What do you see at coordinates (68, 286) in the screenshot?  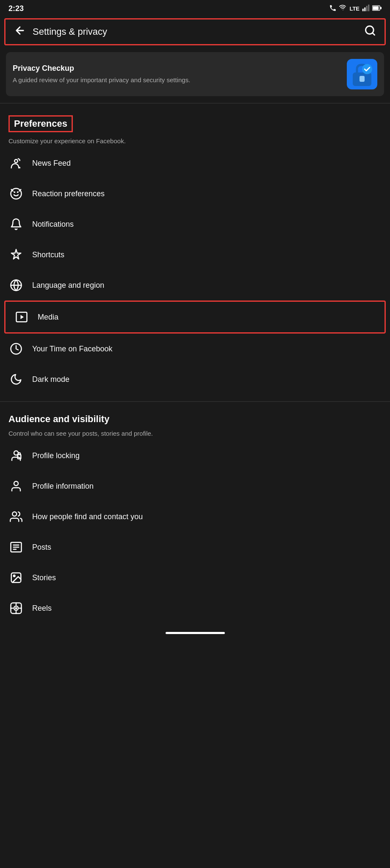 I see `language-region-label: Language and region` at bounding box center [68, 286].